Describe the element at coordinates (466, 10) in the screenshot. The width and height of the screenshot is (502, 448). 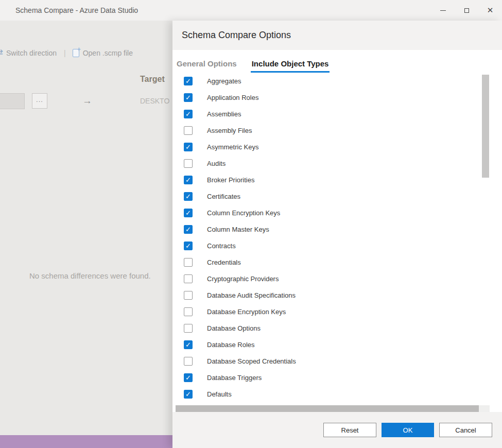
I see `restore-icon` at that location.